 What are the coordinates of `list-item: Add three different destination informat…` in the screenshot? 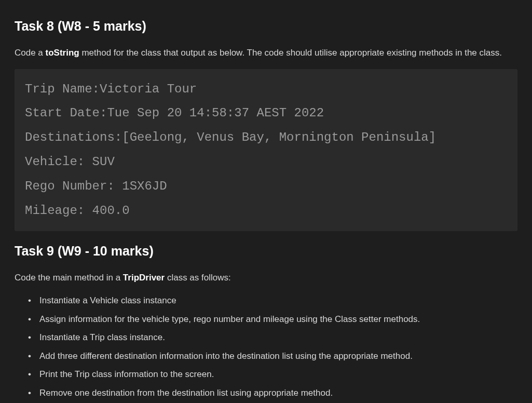 It's located at (278, 356).